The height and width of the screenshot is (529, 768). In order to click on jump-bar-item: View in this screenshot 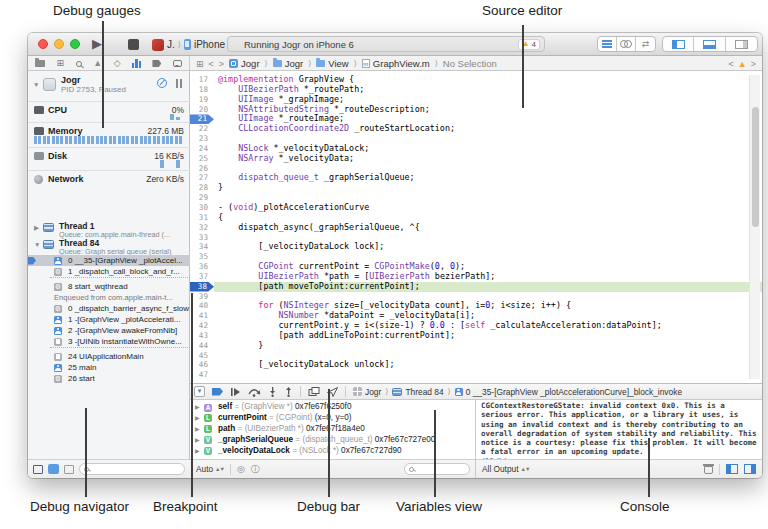, I will do `click(332, 64)`.